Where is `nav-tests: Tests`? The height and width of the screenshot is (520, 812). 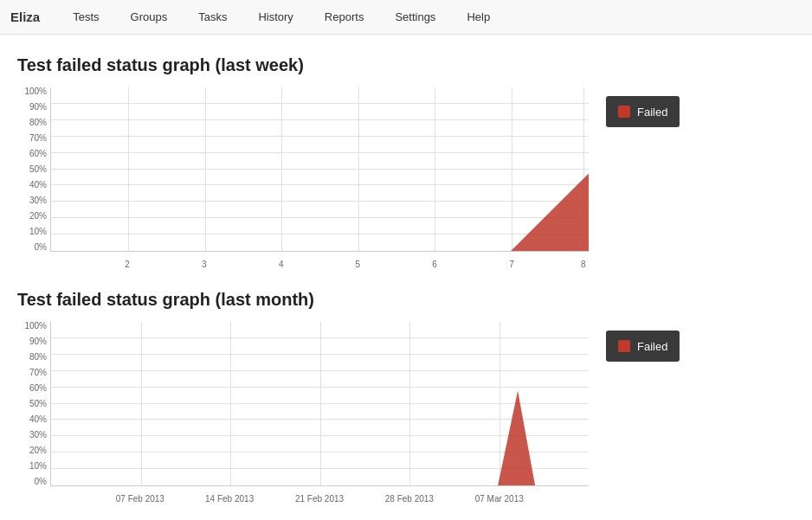 nav-tests: Tests is located at coordinates (86, 17).